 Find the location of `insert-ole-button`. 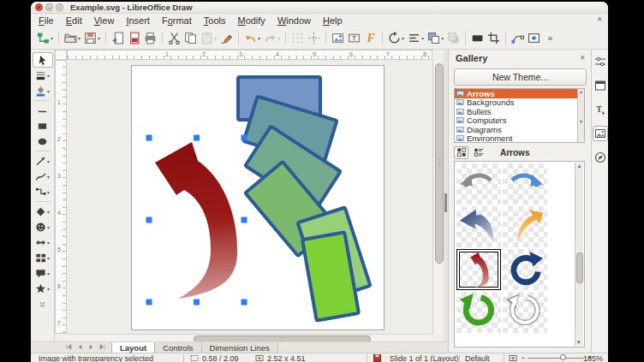

insert-ole-button is located at coordinates (534, 39).